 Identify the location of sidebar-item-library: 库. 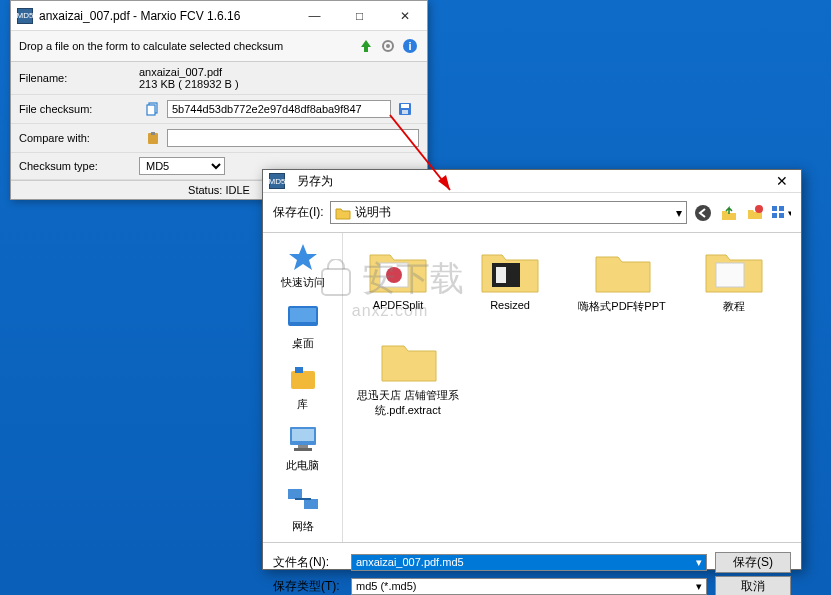
(303, 388).